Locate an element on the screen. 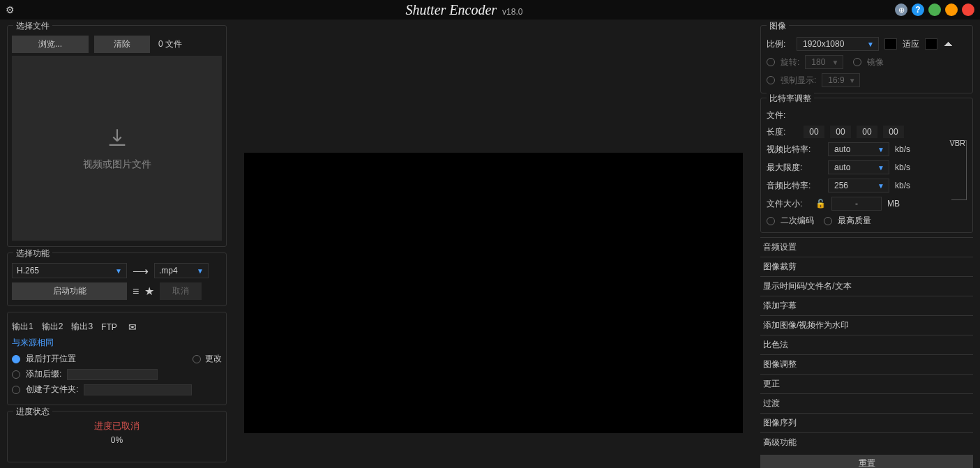 The image size is (980, 468). file-count: 0 文件 is located at coordinates (170, 45).